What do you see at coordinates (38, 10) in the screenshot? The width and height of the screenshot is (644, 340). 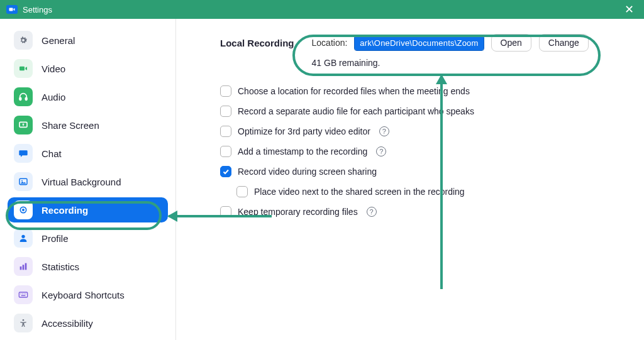 I see `window-title: Settings` at bounding box center [38, 10].